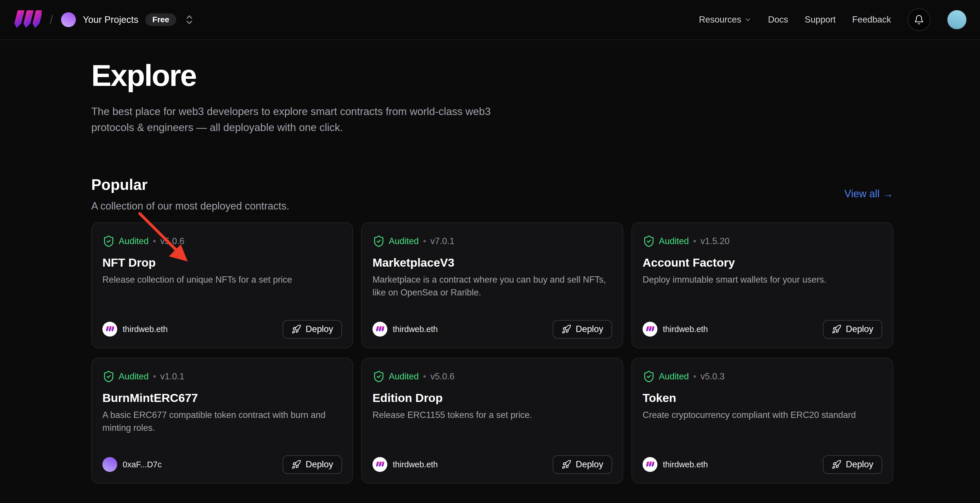 Image resolution: width=980 pixels, height=503 pixels. Describe the element at coordinates (222, 280) in the screenshot. I see `card-description: Release collection of unique NFTs for a …` at that location.